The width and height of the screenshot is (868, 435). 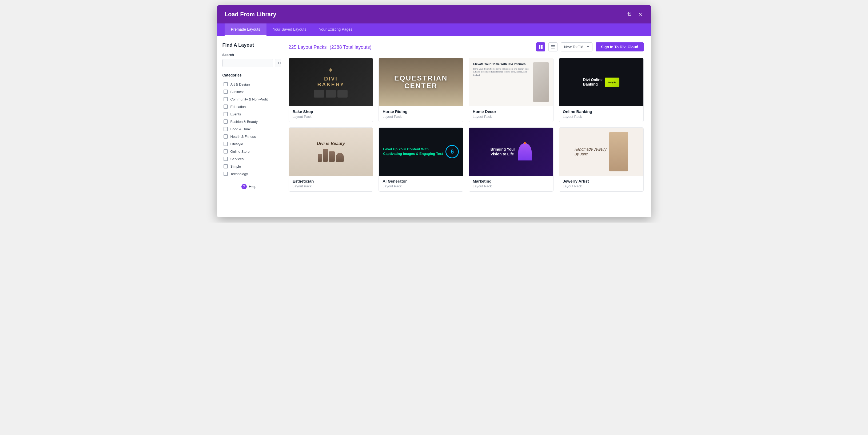 What do you see at coordinates (601, 116) in the screenshot?
I see `layout-type-online-banking: Layout Pack` at bounding box center [601, 116].